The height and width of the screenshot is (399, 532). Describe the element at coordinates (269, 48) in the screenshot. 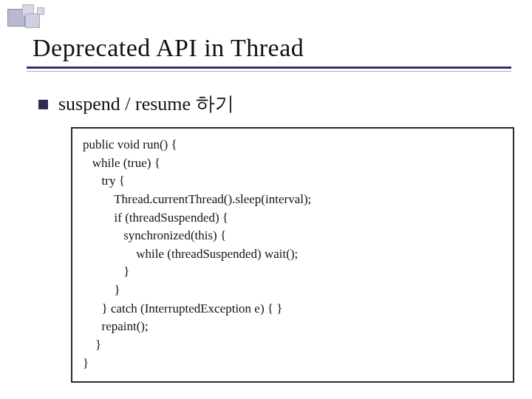

I see `slide-title: Deprecated API in Thread` at that location.